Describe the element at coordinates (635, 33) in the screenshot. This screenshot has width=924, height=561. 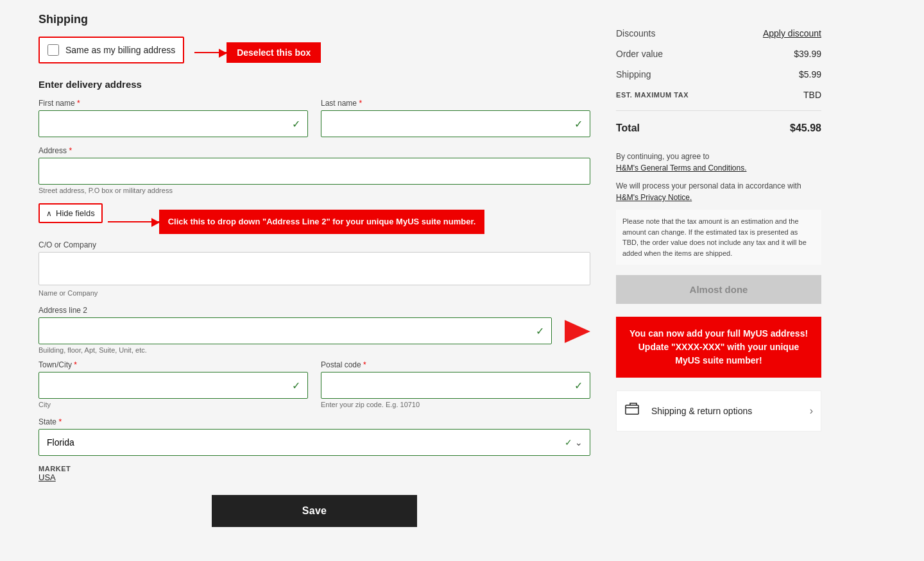
I see `discounts-label: Discounts` at that location.